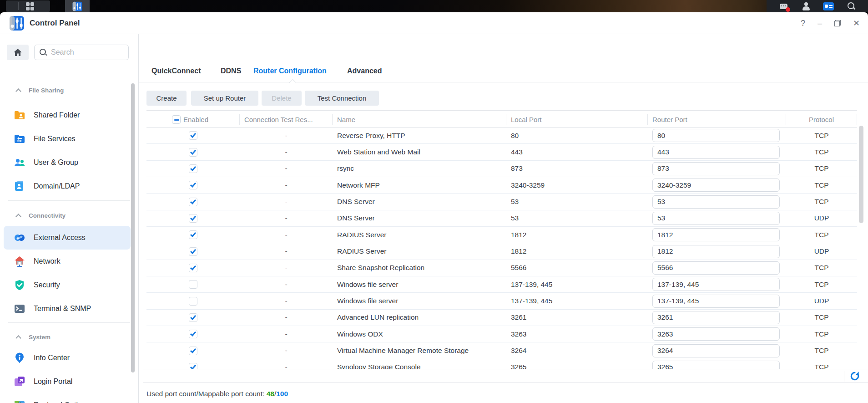 The image size is (868, 403). I want to click on table-row: -DNS Server53UDP, so click(502, 219).